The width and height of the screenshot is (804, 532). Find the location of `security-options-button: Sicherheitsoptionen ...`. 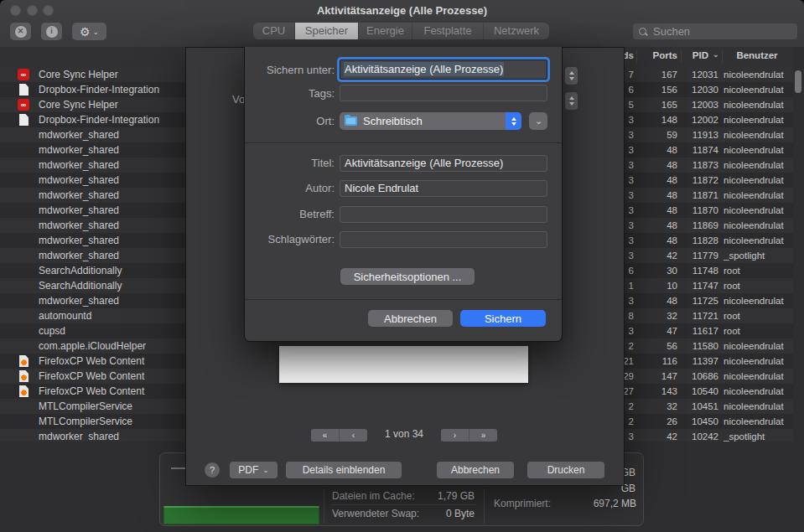

security-options-button: Sicherheitsoptionen ... is located at coordinates (407, 276).